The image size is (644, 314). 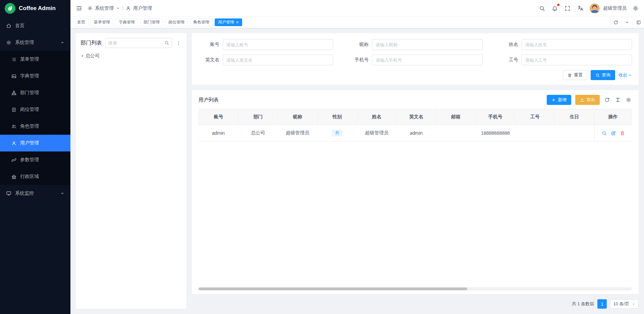 What do you see at coordinates (603, 75) in the screenshot?
I see `query-button: 查询` at bounding box center [603, 75].